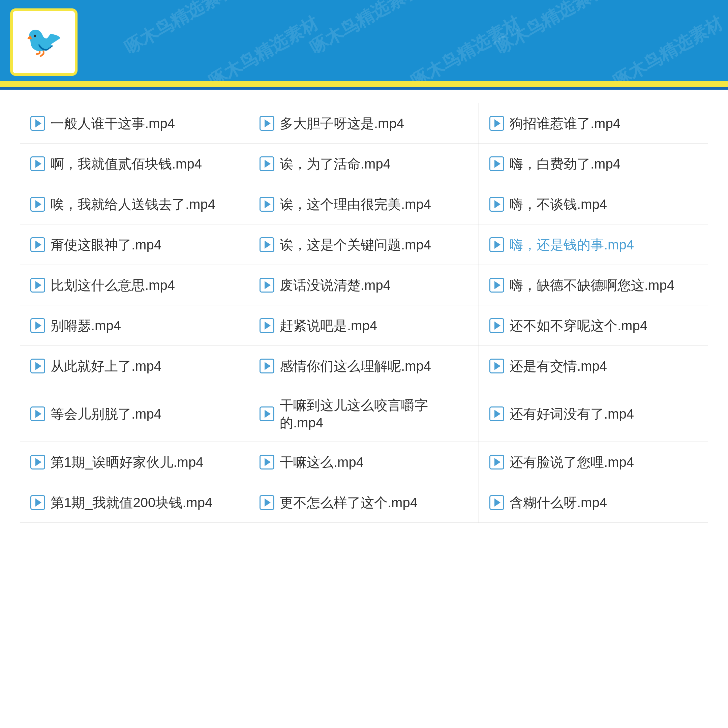  Describe the element at coordinates (364, 88) in the screenshot. I see `blue-separator` at that location.